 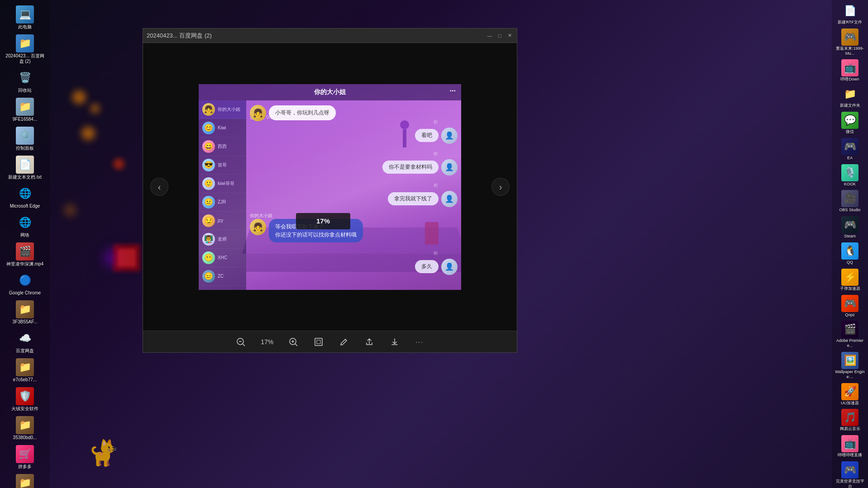 I want to click on folder4-label: 35380bd0..., so click(x=25, y=438).